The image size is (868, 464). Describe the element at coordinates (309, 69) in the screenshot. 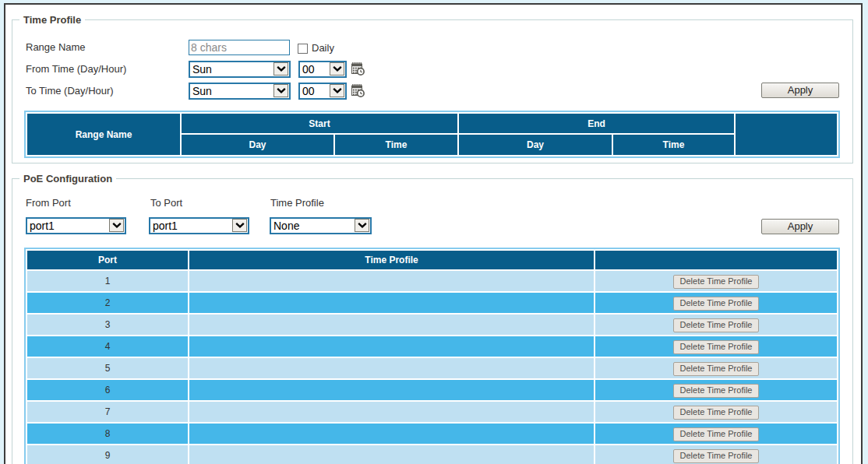

I see `from-hour-value: 00` at that location.